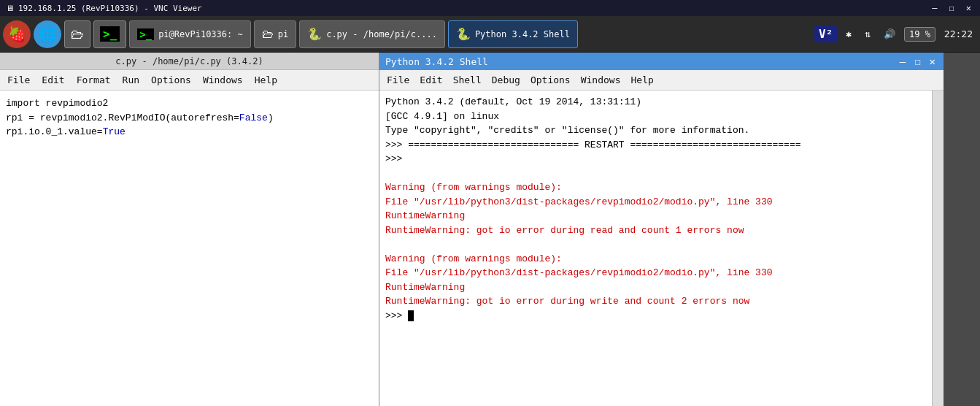  Describe the element at coordinates (372, 34) in the screenshot. I see `editor-tab: 🐍 c.py - /home/pi/c....` at that location.